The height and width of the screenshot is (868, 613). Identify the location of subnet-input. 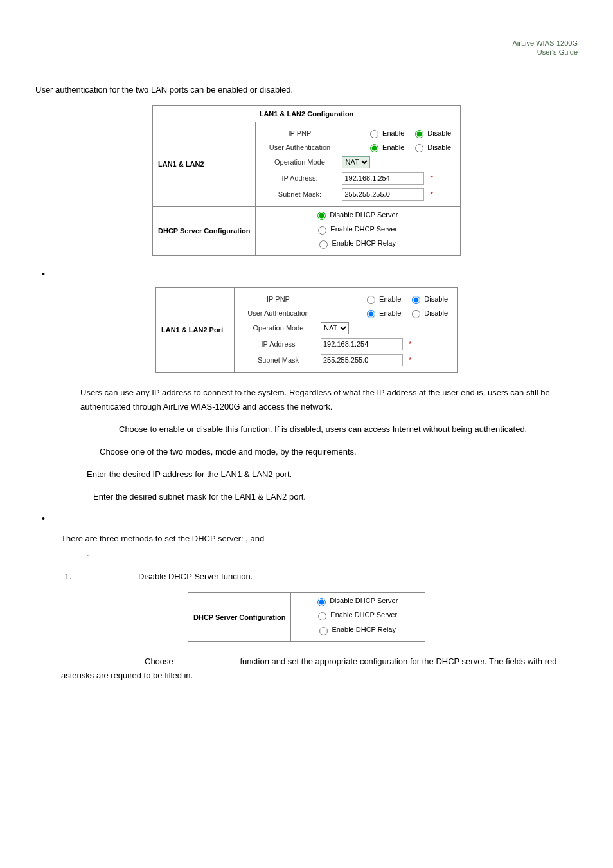
(383, 194).